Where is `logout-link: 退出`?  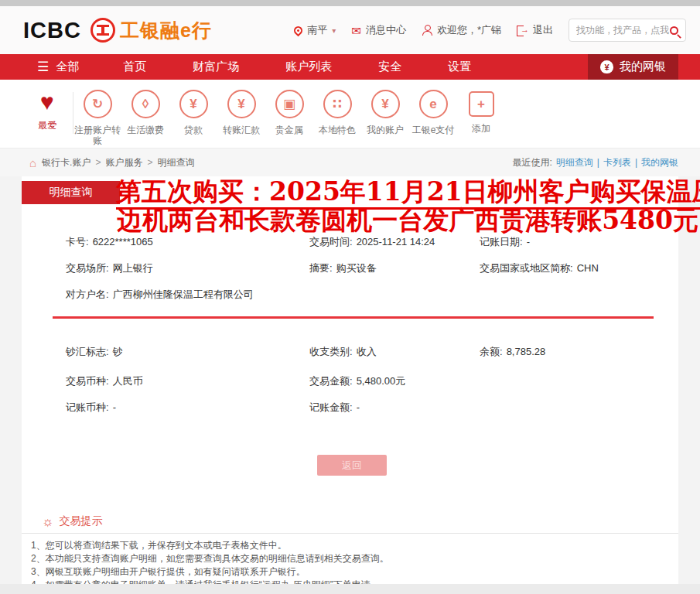
logout-link: 退出 is located at coordinates (535, 30).